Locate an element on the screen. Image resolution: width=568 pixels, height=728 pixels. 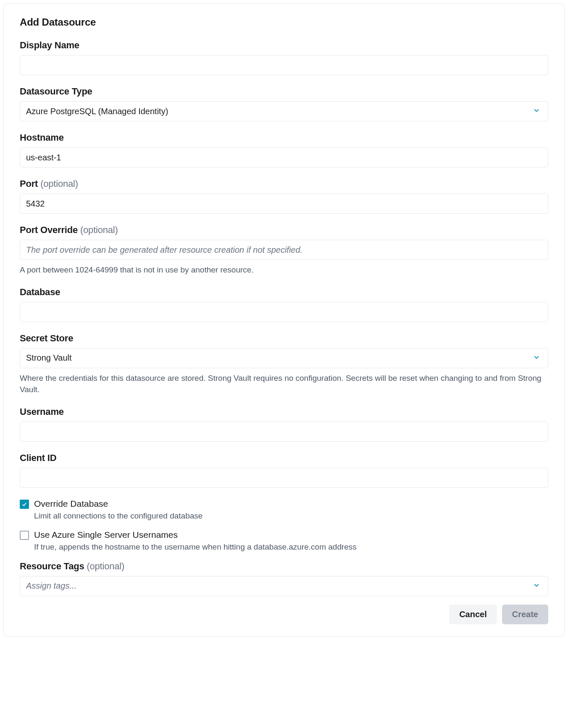
port-override-field: Port Override (optional) A port between … is located at coordinates (284, 250).